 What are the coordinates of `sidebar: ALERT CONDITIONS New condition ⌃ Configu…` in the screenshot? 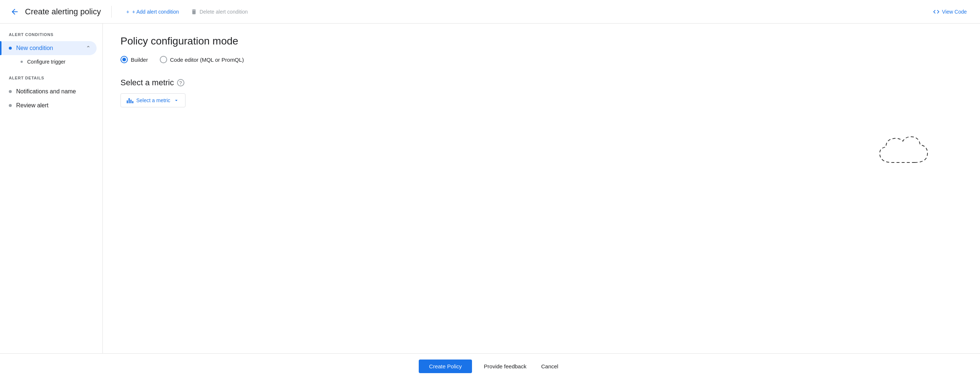 It's located at (51, 188).